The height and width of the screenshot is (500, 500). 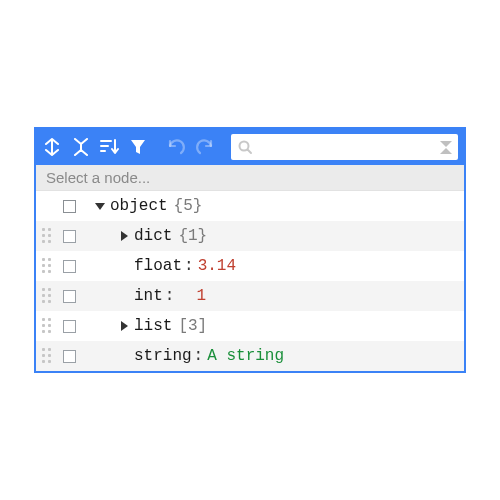 I want to click on tree-row: int : 1, so click(x=250, y=296).